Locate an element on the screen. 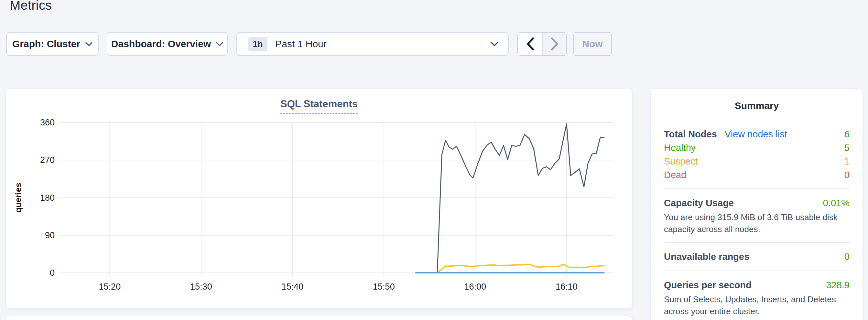 The image size is (868, 320). capacity-usage-section: Capacity Usage 0.01% You are using 315.9… is located at coordinates (757, 216).